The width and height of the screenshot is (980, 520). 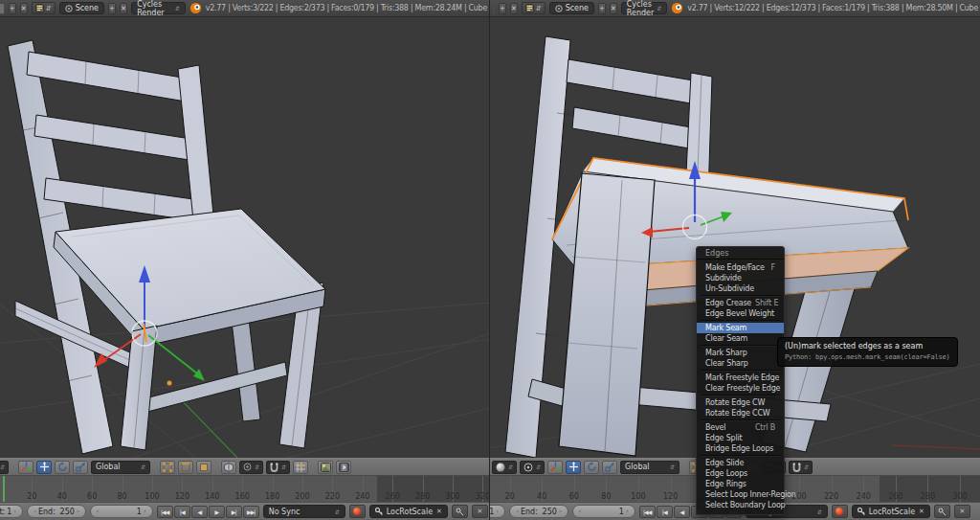 What do you see at coordinates (741, 463) in the screenshot?
I see `menu-item-edge-slide: Edge Slide` at bounding box center [741, 463].